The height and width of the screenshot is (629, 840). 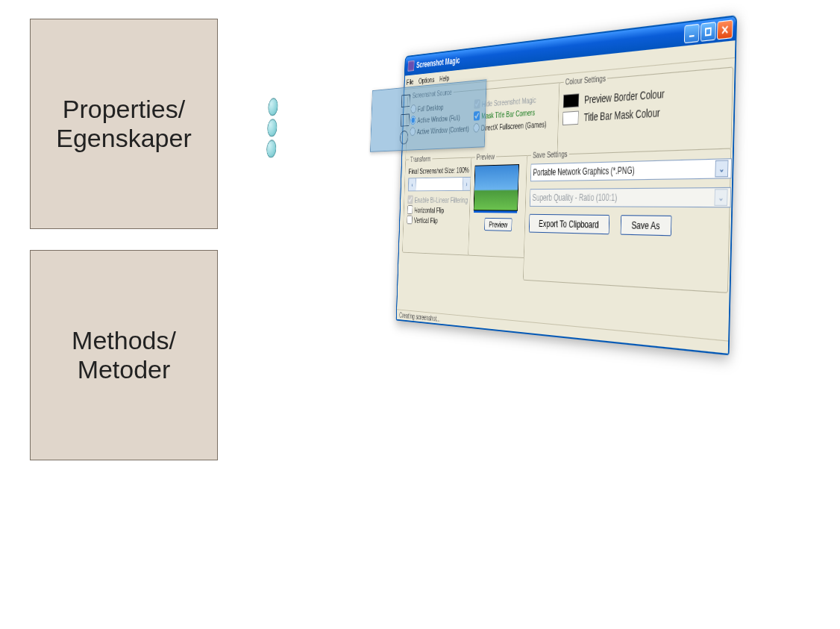 What do you see at coordinates (509, 101) in the screenshot?
I see `check-hide-magic-label: Hide Screenshot Magic` at bounding box center [509, 101].